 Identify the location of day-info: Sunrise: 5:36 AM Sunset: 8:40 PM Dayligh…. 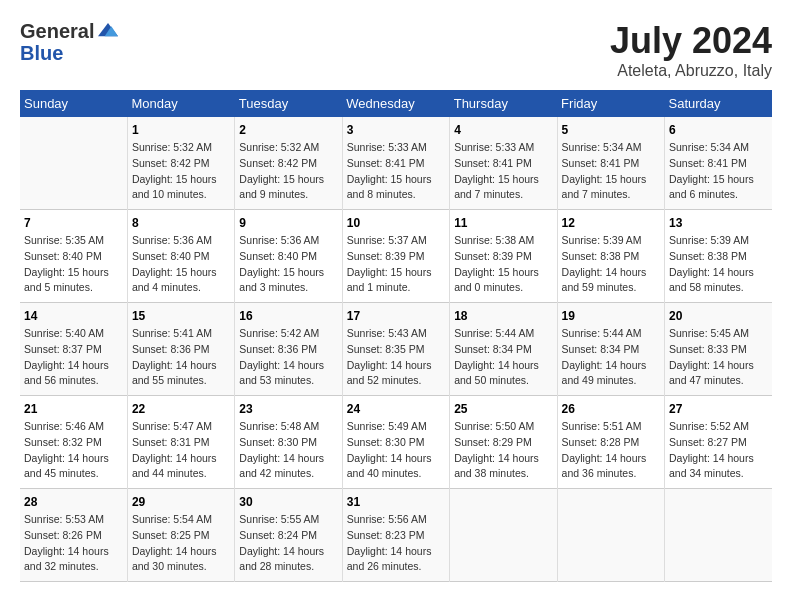
(288, 264).